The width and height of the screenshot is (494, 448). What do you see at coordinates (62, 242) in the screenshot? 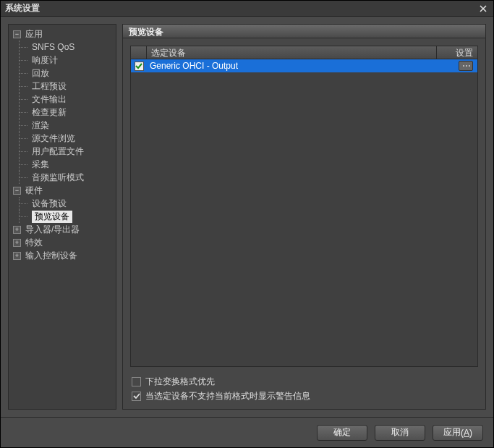
I see `tree-node-effects: + 特效` at bounding box center [62, 242].